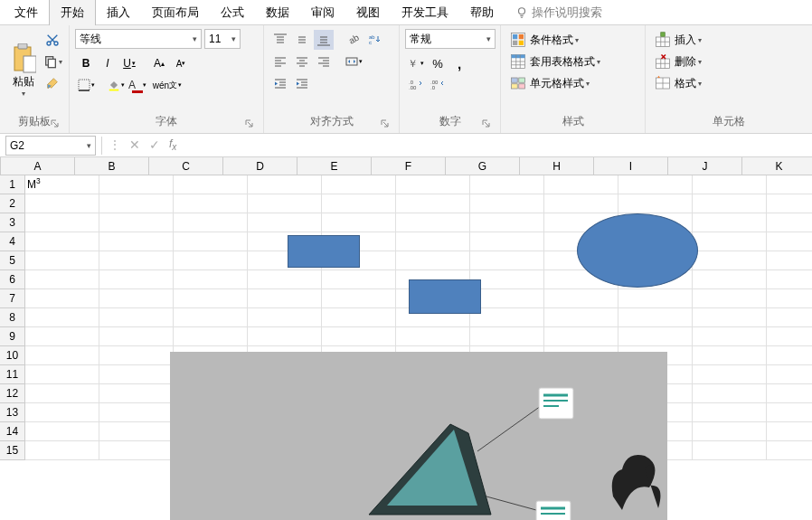  What do you see at coordinates (581, 204) in the screenshot?
I see `cell-H2` at bounding box center [581, 204].